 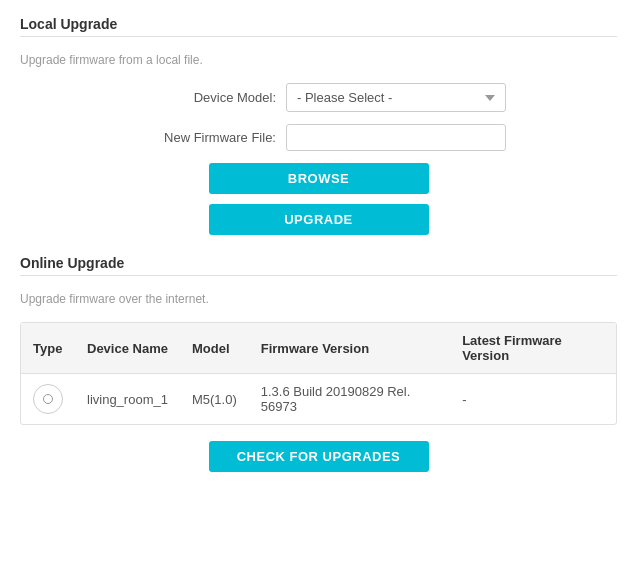 I want to click on table-body: living_room_1 M5(1.0) 1.3.6 Build 201908…, so click(x=318, y=400).